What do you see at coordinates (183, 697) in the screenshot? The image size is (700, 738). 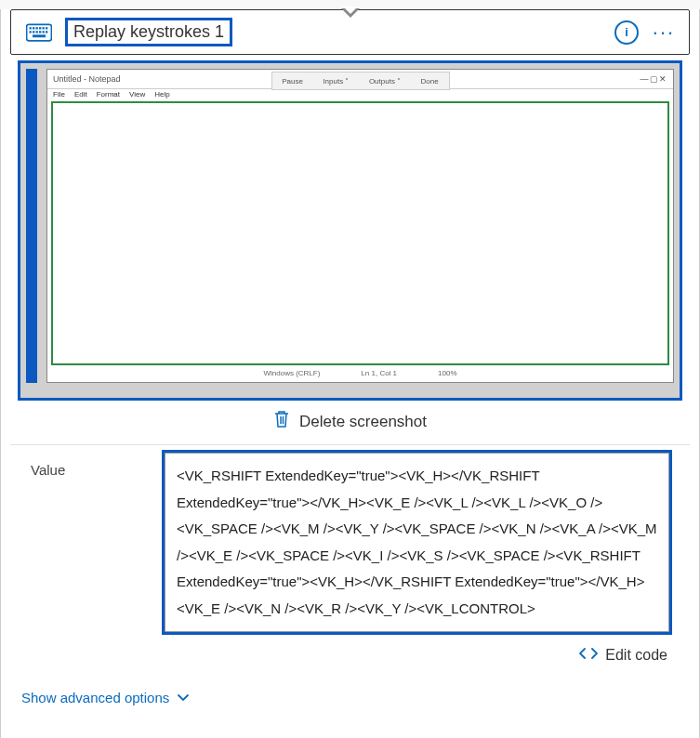 I see `chevron-down-icon` at bounding box center [183, 697].